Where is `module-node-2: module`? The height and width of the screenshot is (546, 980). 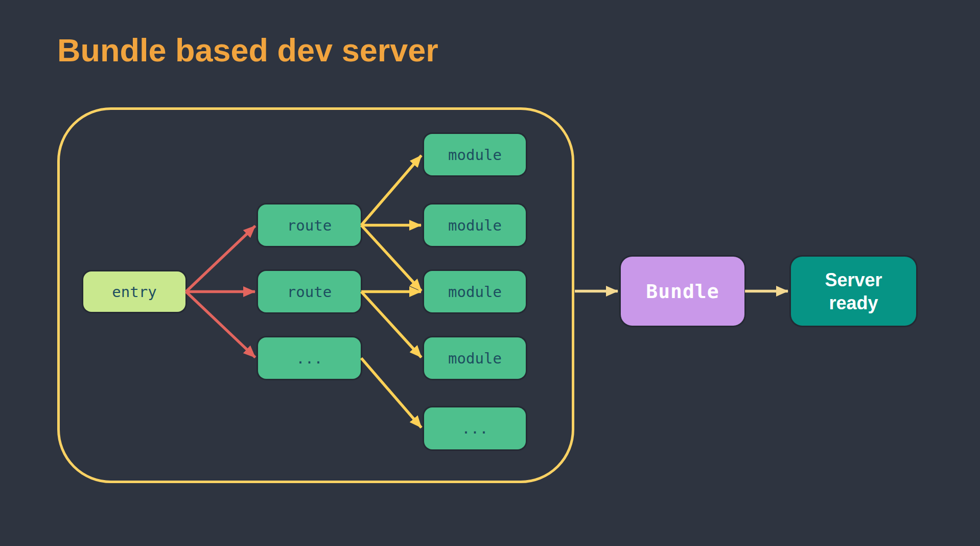
module-node-2: module is located at coordinates (475, 225).